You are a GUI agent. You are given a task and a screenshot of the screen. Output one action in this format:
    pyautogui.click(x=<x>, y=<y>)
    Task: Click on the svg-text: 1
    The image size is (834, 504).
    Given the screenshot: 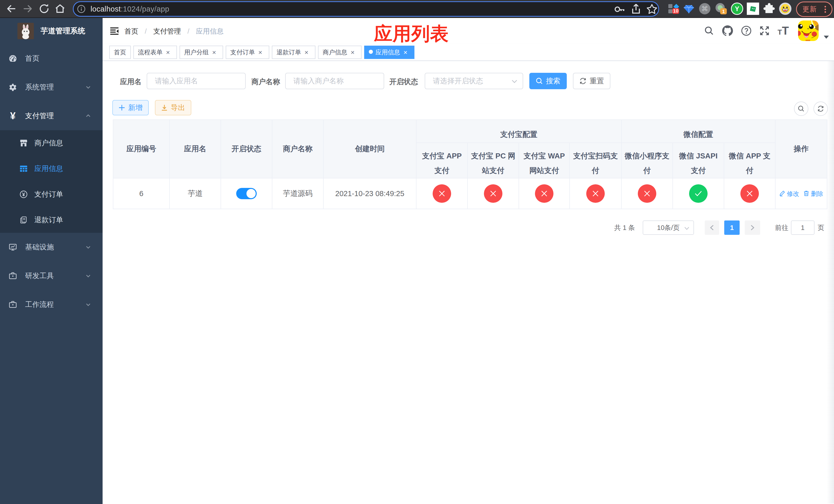 What is the action you would take?
    pyautogui.click(x=724, y=12)
    